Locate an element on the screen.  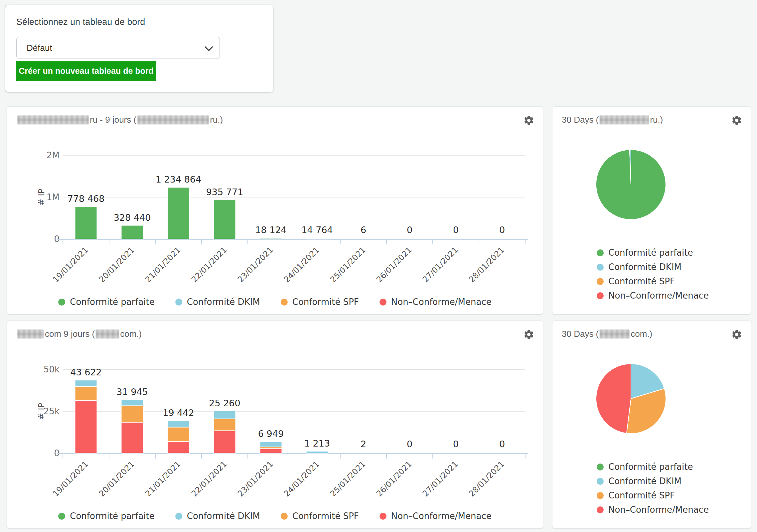
create-dashboard-button: Créer un nouveau tableau de bord is located at coordinates (86, 71).